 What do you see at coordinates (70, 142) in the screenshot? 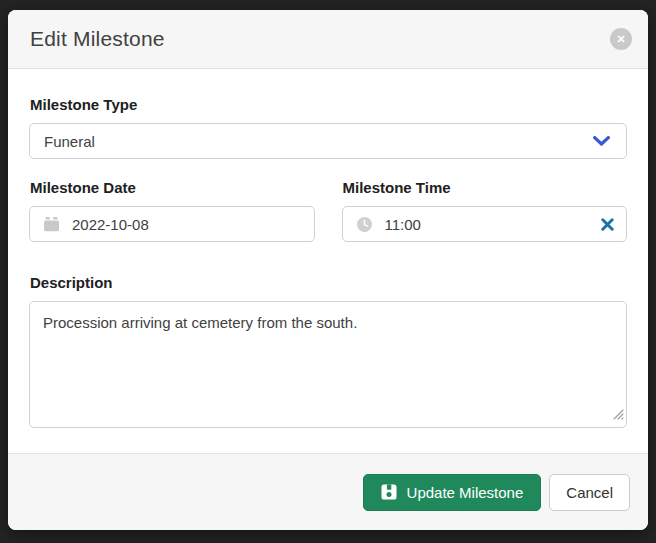
I see `milestone-type-value: Funeral` at bounding box center [70, 142].